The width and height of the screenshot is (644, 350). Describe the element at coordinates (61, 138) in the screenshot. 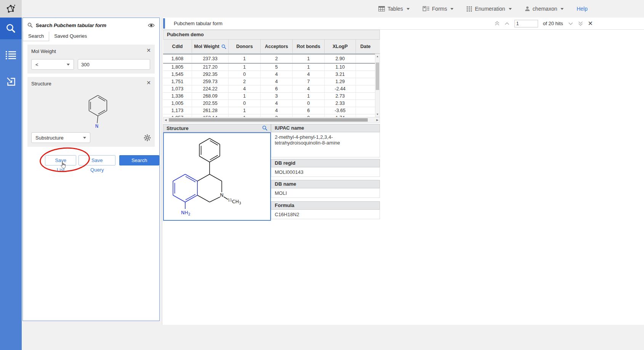

I see `search-type-select: Substructure` at that location.